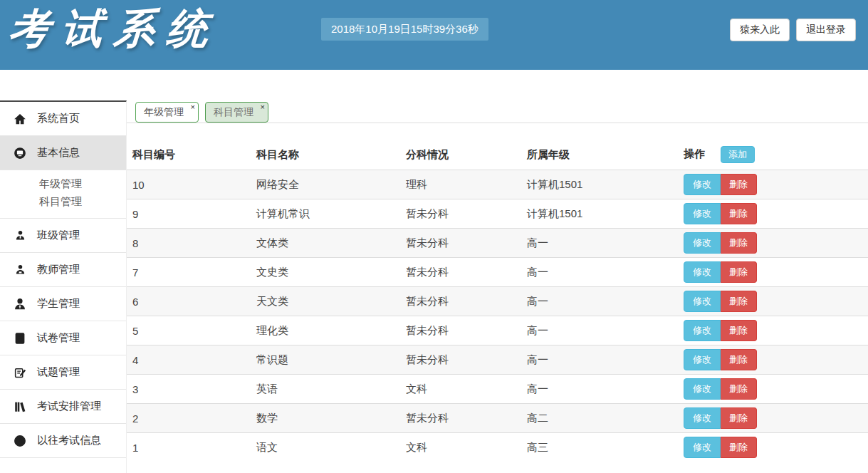  Describe the element at coordinates (58, 152) in the screenshot. I see `sidebar-item-label: 基本信息` at that location.